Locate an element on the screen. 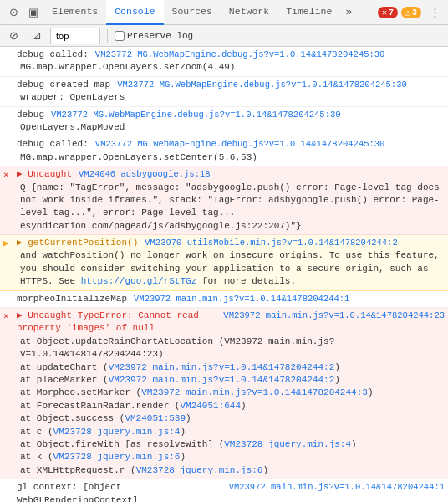  clear-console-icon: ⊘ is located at coordinates (13, 36).